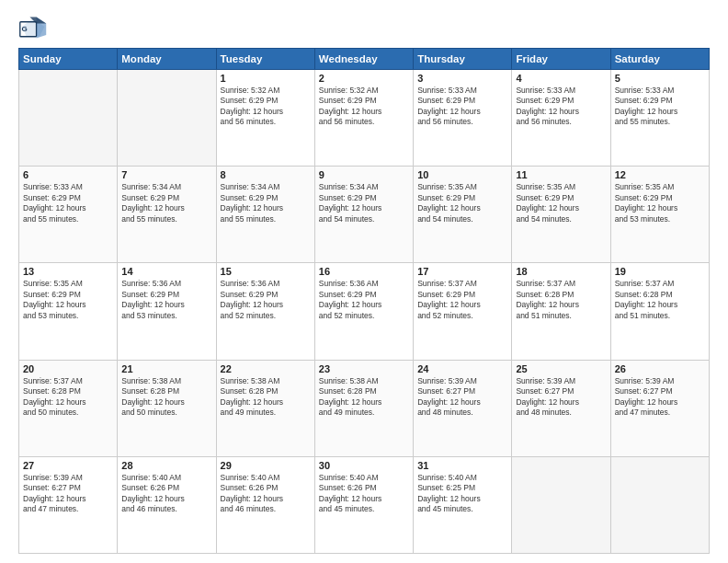 The width and height of the screenshot is (728, 563). I want to click on day-cell: 3Sunrise: 5:33 AMSunset: 6:29 PMDaylight…, so click(463, 118).